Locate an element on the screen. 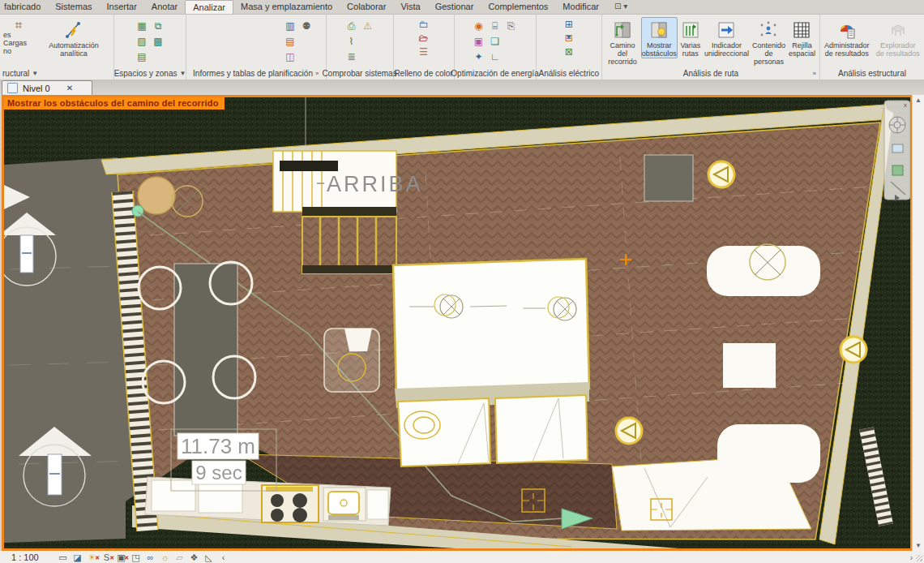 The image size is (924, 563). energy-model-icon: ⌸ is located at coordinates (495, 26).